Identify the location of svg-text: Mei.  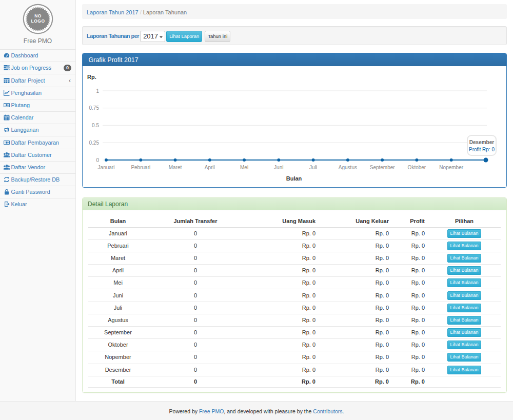
(244, 167).